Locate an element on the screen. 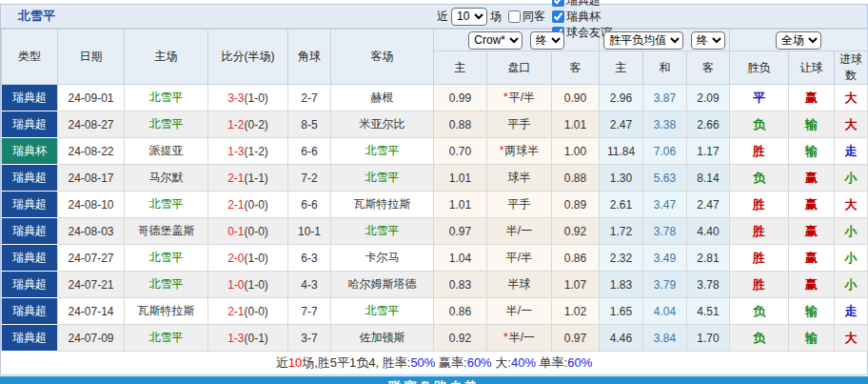  avg-away-odds-cell: 2.81 is located at coordinates (708, 258).